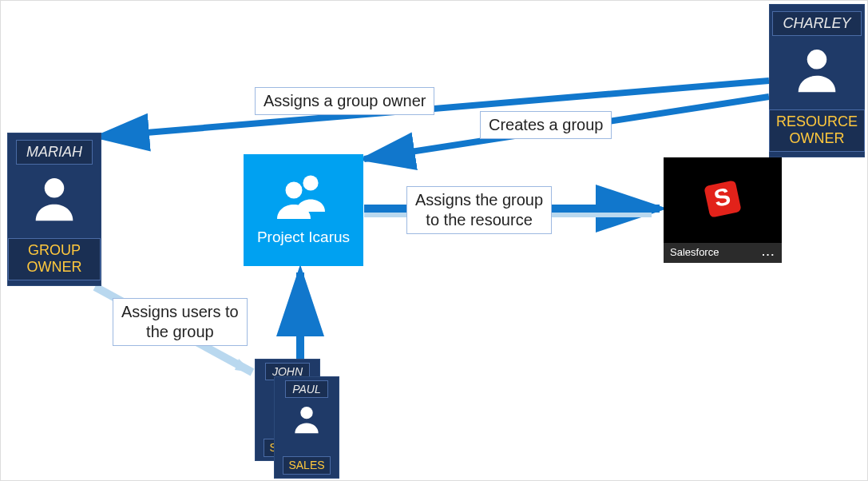 This screenshot has height=481, width=868. Describe the element at coordinates (307, 389) in the screenshot. I see `actor-paul-name: PAUL` at that location.